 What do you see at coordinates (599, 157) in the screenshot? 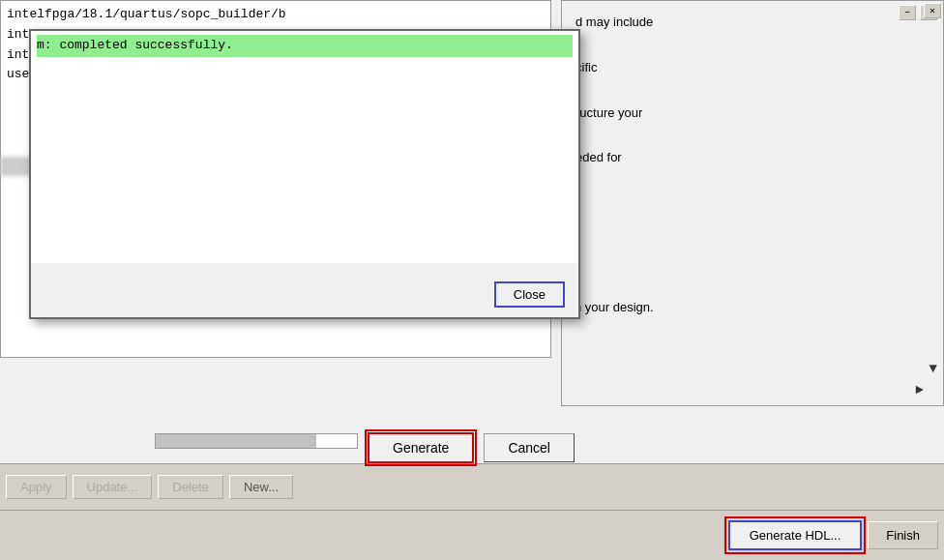
I see `right-text-line-7: eded for` at bounding box center [599, 157].